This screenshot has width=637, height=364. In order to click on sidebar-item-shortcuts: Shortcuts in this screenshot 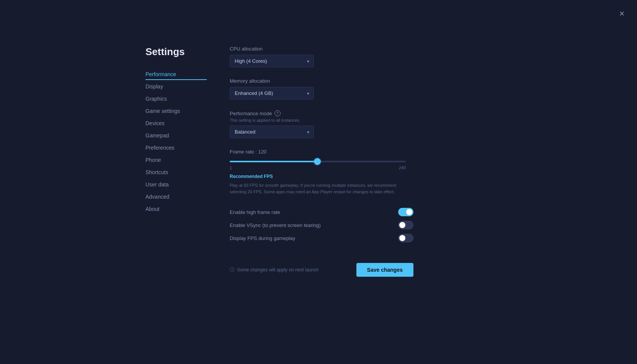, I will do `click(176, 172)`.